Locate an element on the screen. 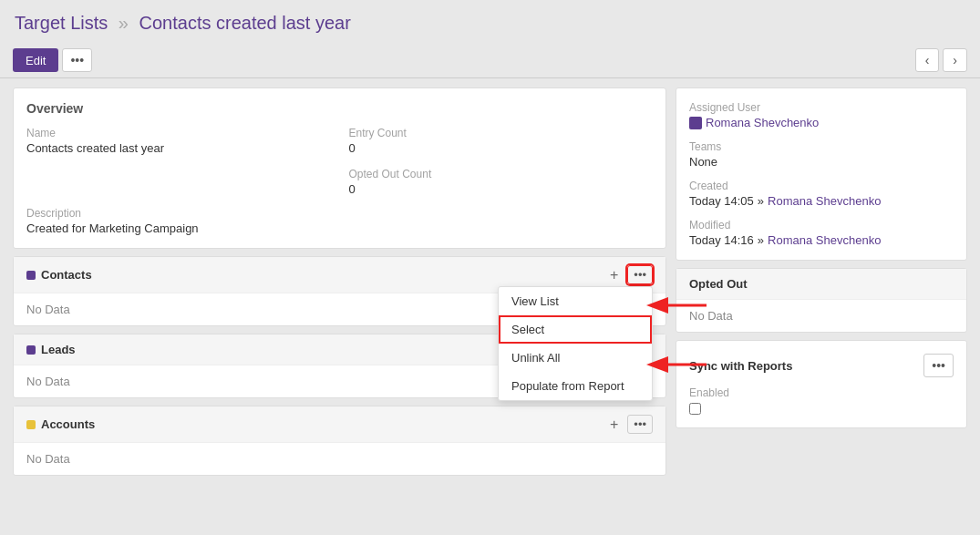 This screenshot has width=980, height=535. opted-out-body: No Data is located at coordinates (821, 315).